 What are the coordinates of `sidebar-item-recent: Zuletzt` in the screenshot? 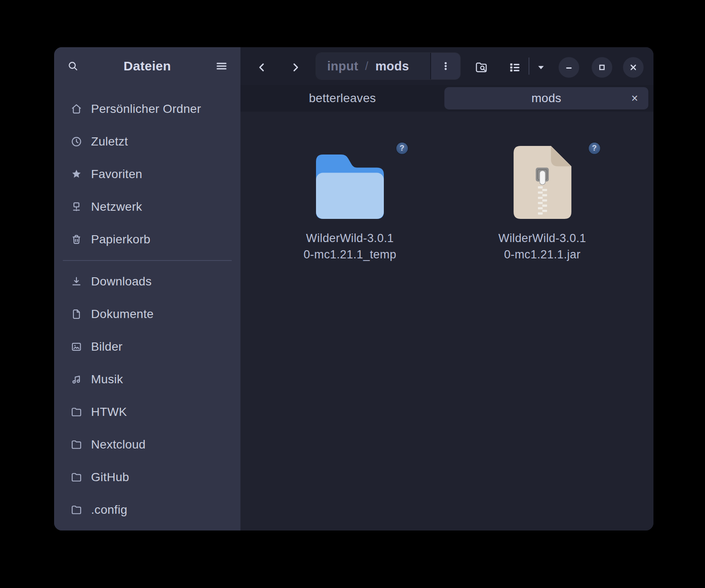 It's located at (147, 142).